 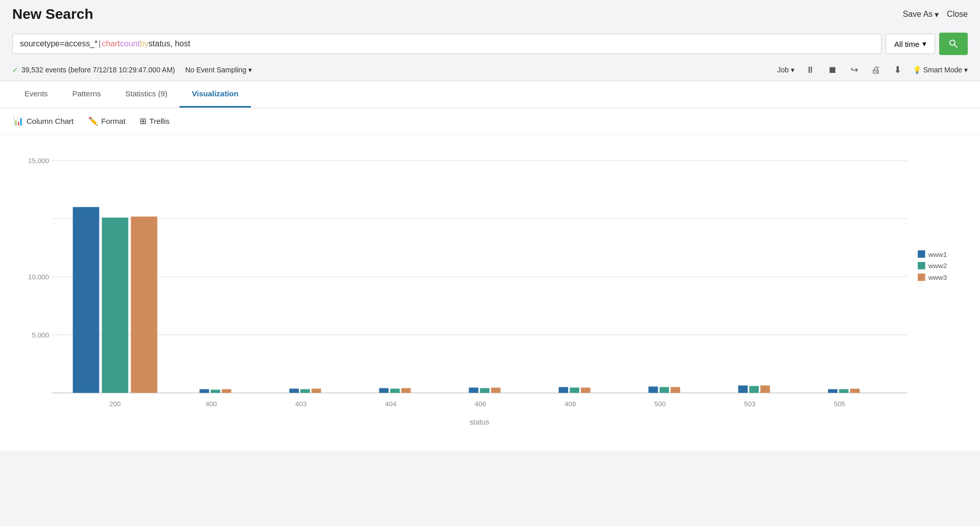 I want to click on time-picker-button: All time ▾, so click(x=911, y=44).